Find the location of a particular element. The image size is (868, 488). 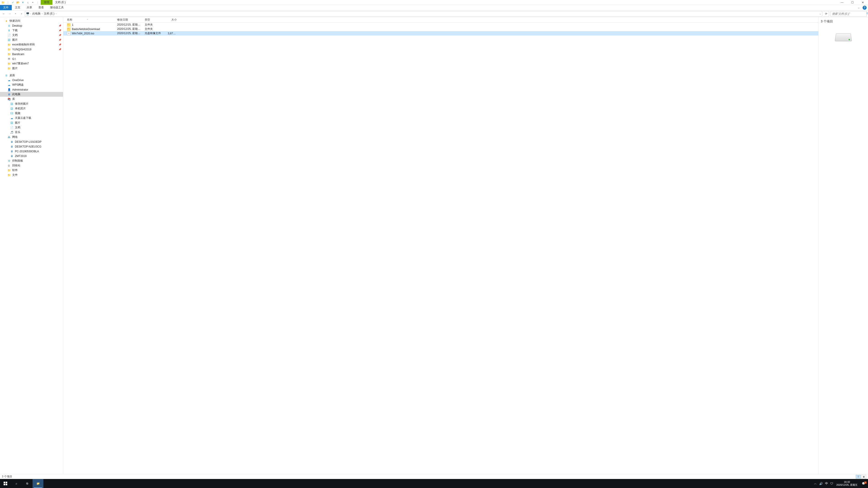

sidebar-item-control-panel: ⚙控制面板 is located at coordinates (32, 161).